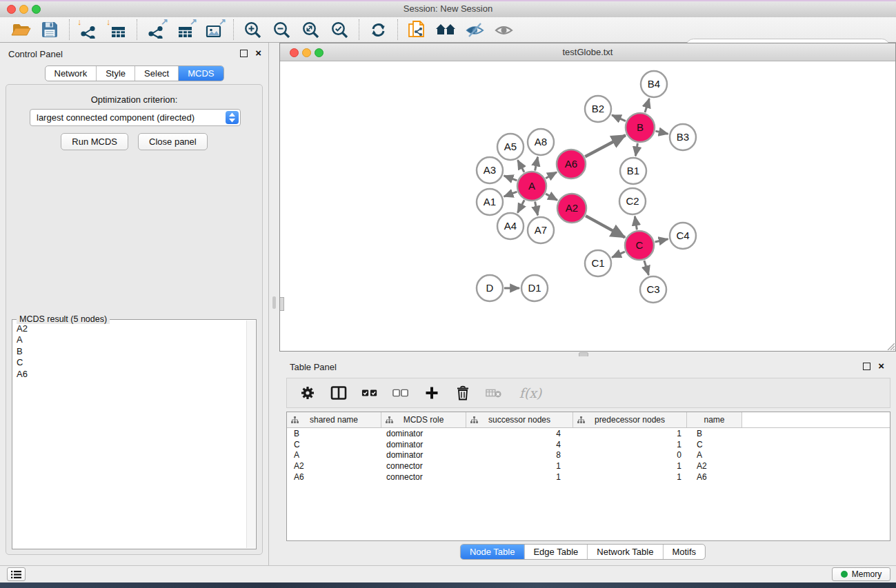 This screenshot has height=588, width=896. Describe the element at coordinates (861, 574) in the screenshot. I see `memory-button: Memory` at that location.